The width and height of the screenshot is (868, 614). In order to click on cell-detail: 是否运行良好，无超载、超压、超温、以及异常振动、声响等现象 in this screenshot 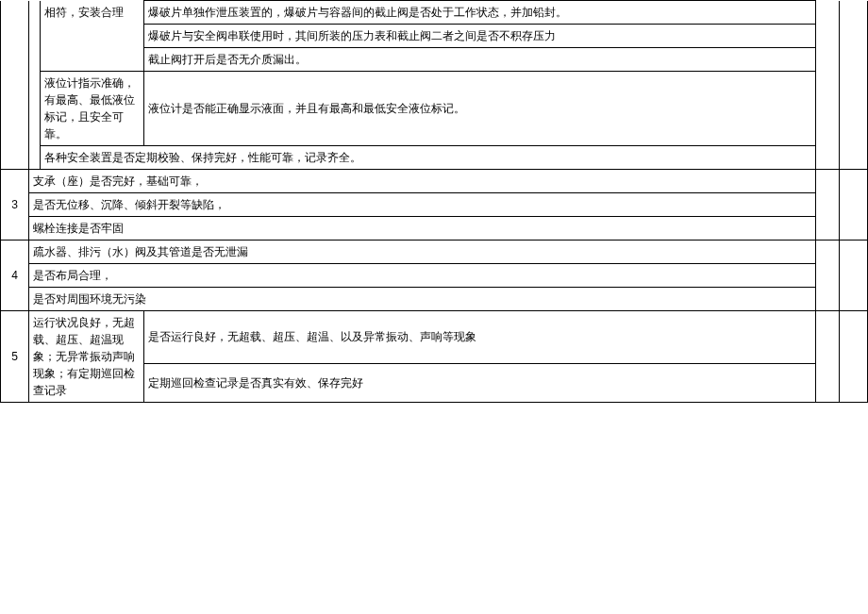, I will do `click(480, 338)`.